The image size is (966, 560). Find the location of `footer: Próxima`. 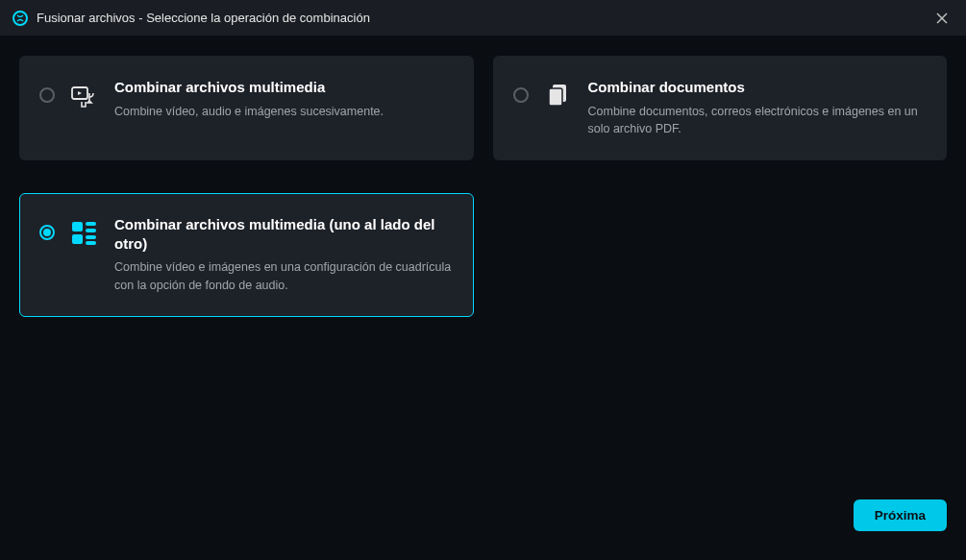

footer: Próxima is located at coordinates (483, 521).